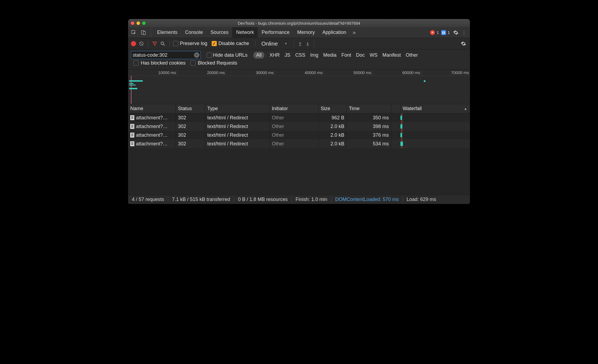 This screenshot has height=364, width=598. What do you see at coordinates (190, 108) in the screenshot?
I see `column-header-status: Status` at bounding box center [190, 108].